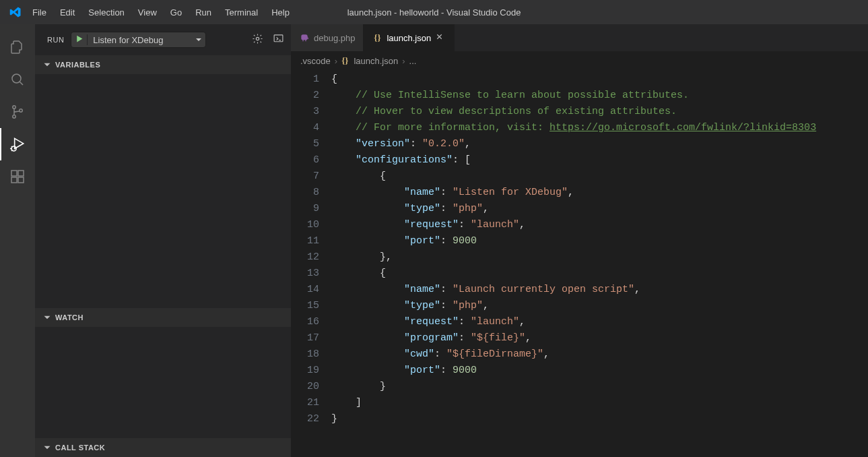  Describe the element at coordinates (39, 12) in the screenshot. I see `menu-file: File` at that location.